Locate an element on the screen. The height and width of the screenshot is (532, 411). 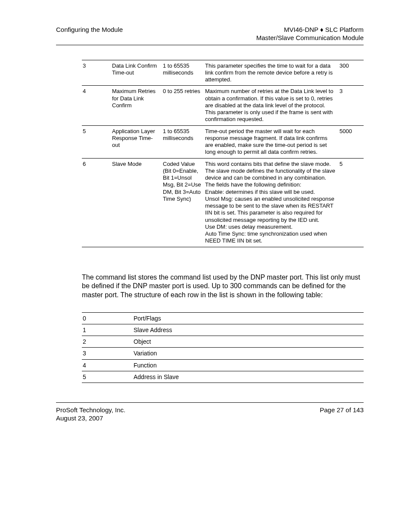
header-right: MVI46-DNP ♦ SLC Platform Master/Slave Co… is located at coordinates (310, 34).